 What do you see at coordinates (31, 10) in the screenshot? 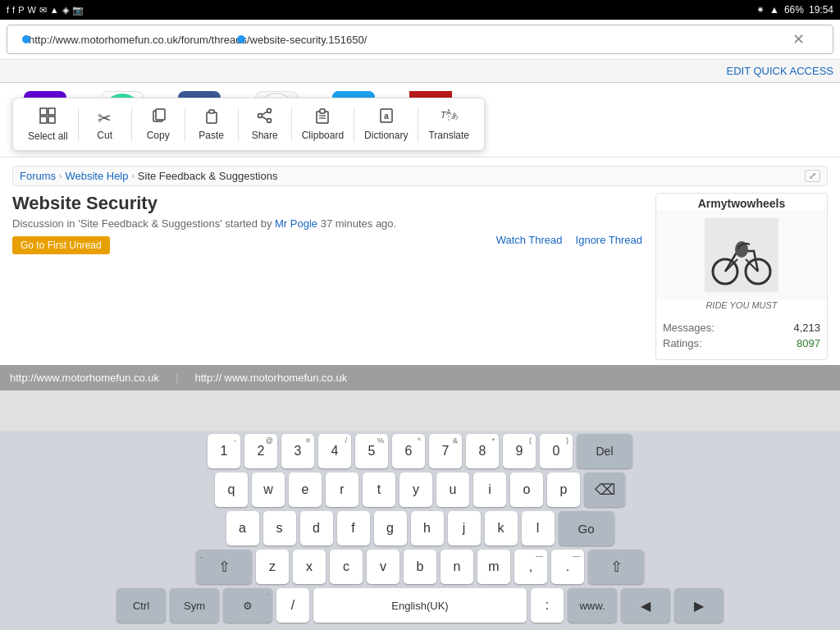
I see `wordpress-icon: W` at bounding box center [31, 10].